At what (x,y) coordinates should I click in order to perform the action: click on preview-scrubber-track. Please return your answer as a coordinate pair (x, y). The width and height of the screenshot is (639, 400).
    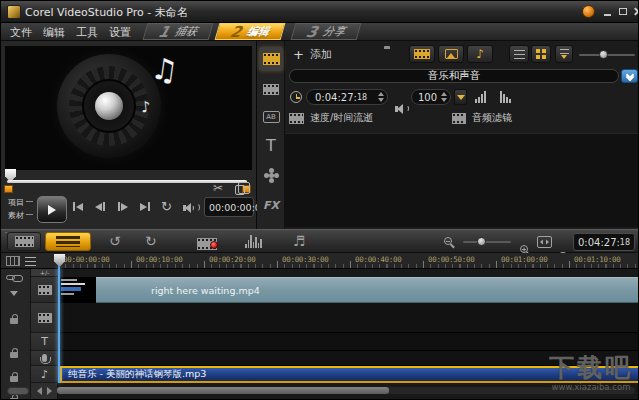
    Looking at the image, I should click on (127, 182).